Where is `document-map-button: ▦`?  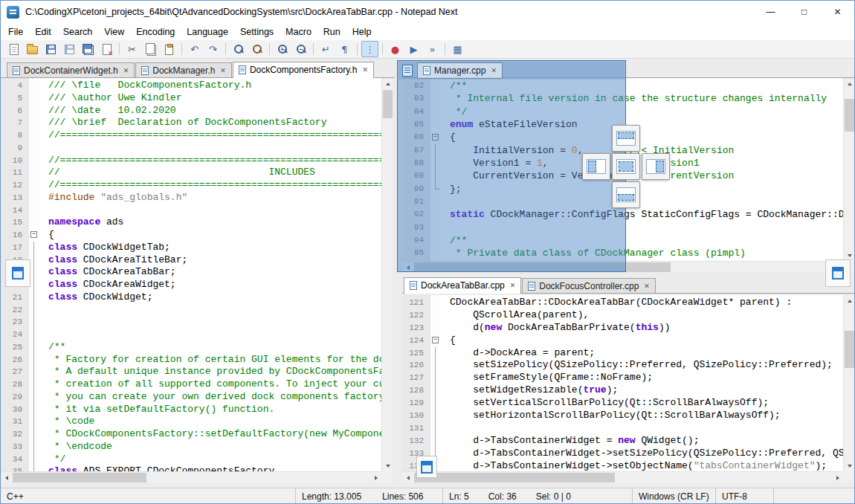
document-map-button: ▦ is located at coordinates (458, 49).